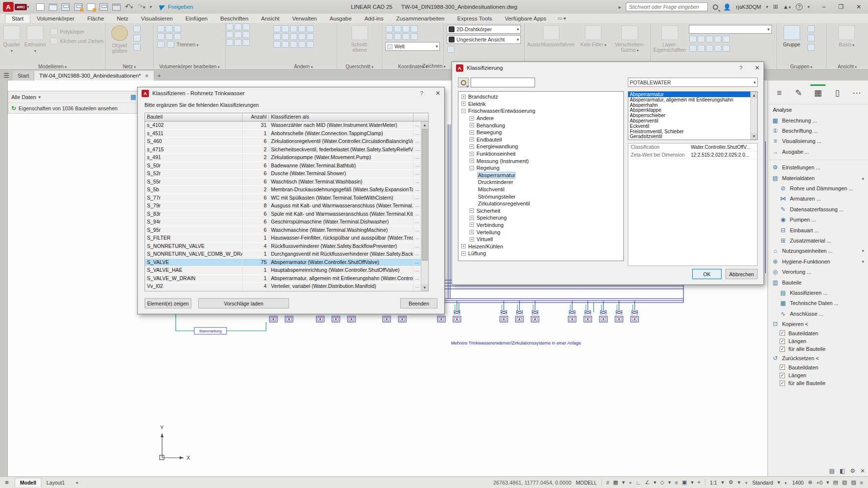 This screenshot has width=868, height=488. Describe the element at coordinates (56, 19) in the screenshot. I see `ribbon-tab-volumenk-rper: Volumenkörper` at that location.